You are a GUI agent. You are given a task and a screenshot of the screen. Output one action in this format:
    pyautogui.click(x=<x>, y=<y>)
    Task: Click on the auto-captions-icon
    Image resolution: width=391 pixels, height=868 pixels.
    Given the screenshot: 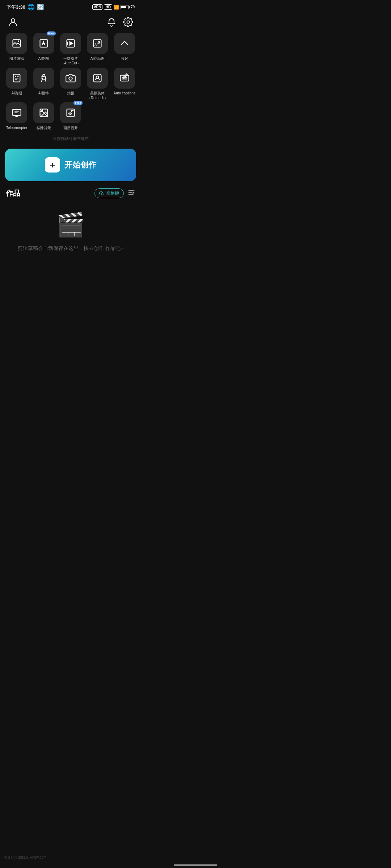 What is the action you would take?
    pyautogui.click(x=125, y=78)
    